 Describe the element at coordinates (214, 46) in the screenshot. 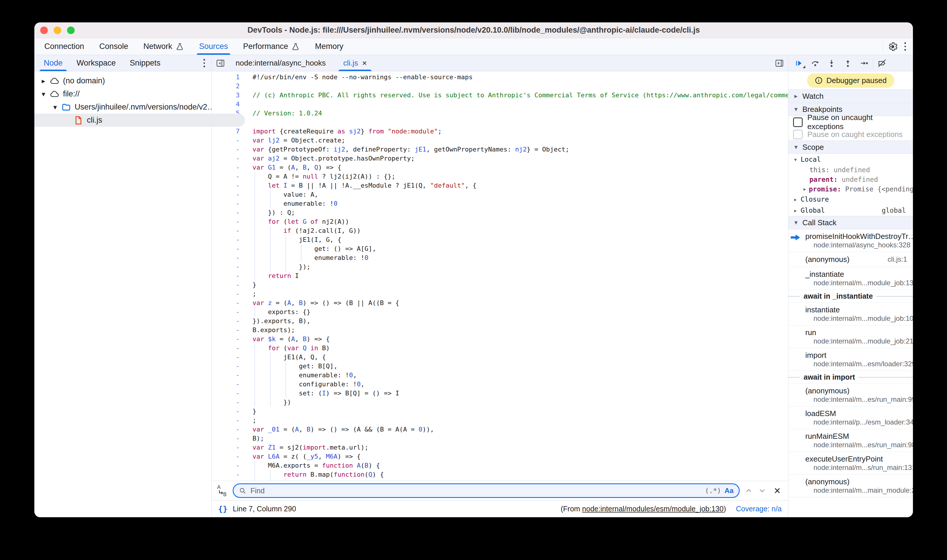

I see `tab-sources: Sources` at that location.